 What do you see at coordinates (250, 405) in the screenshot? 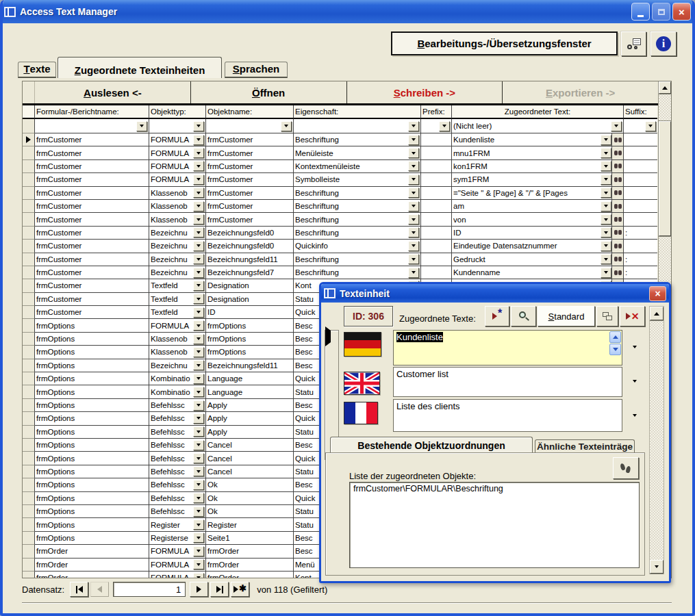
I see `cell-objektname: Apply` at bounding box center [250, 405].